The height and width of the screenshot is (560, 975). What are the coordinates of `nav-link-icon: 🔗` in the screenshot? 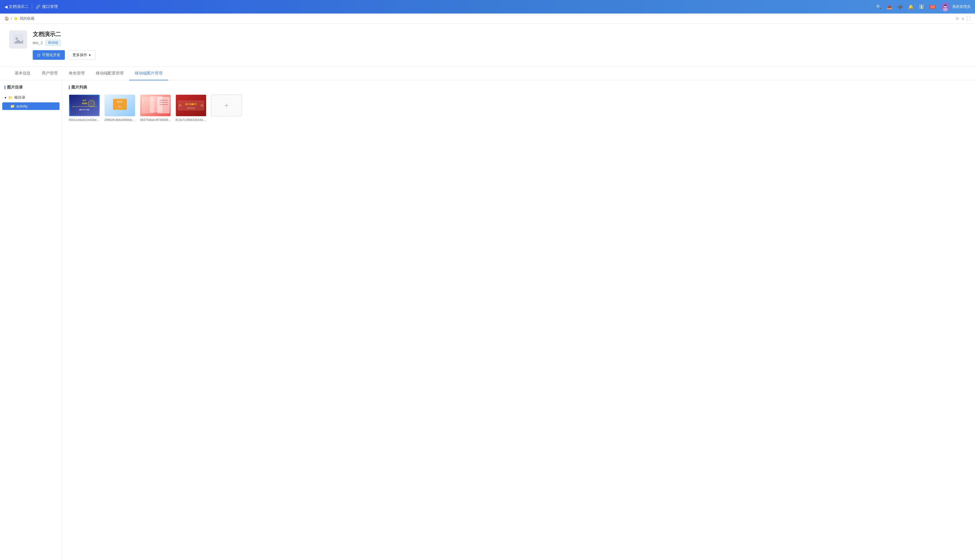 It's located at (38, 7).